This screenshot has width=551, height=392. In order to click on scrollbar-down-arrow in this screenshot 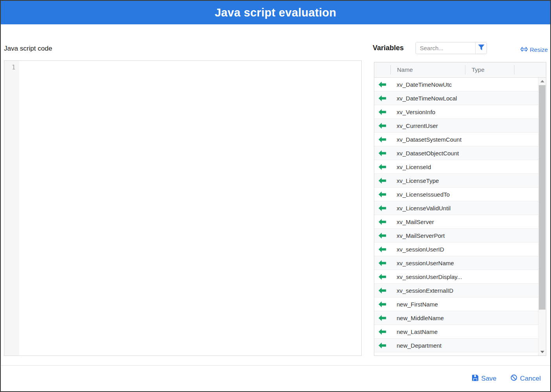, I will do `click(542, 352)`.